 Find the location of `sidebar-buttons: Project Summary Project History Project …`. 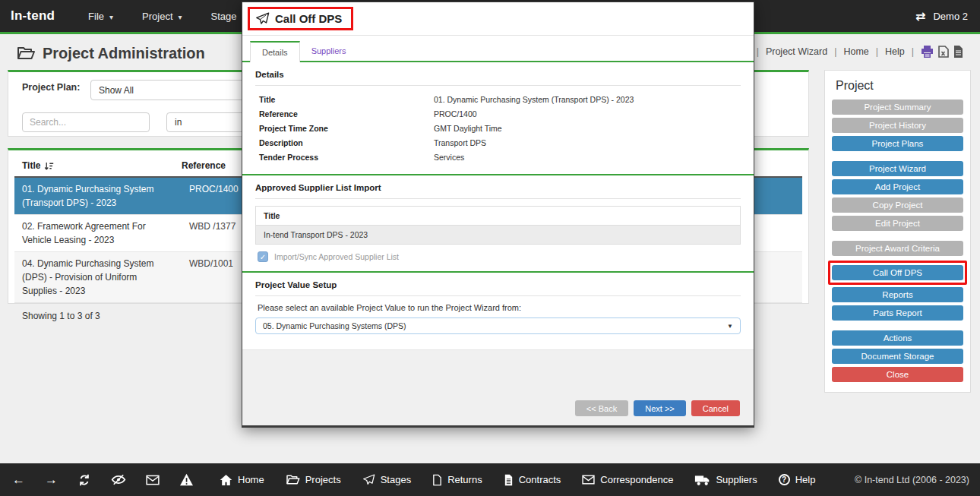

sidebar-buttons: Project Summary Project History Project … is located at coordinates (898, 242).